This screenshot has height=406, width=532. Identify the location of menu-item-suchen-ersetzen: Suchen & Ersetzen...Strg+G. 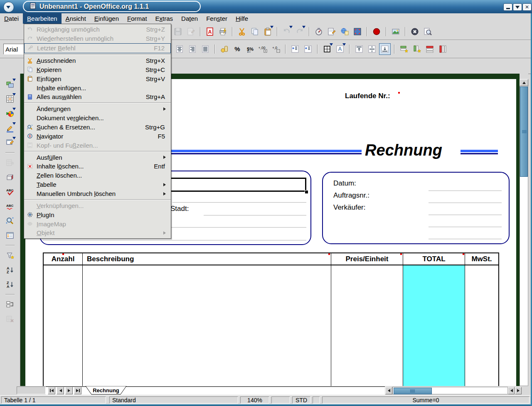
(97, 127).